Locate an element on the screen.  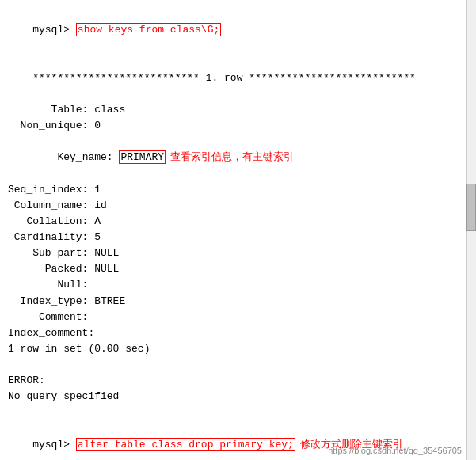
line-colname: Column_name: id is located at coordinates (238, 206).